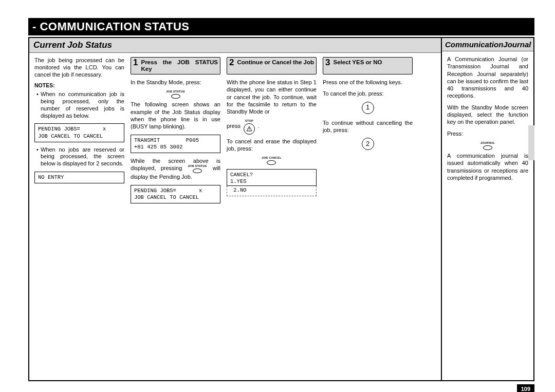 This screenshot has height=392, width=555. I want to click on note-text-1: When no communication job is being proce…, so click(82, 105).